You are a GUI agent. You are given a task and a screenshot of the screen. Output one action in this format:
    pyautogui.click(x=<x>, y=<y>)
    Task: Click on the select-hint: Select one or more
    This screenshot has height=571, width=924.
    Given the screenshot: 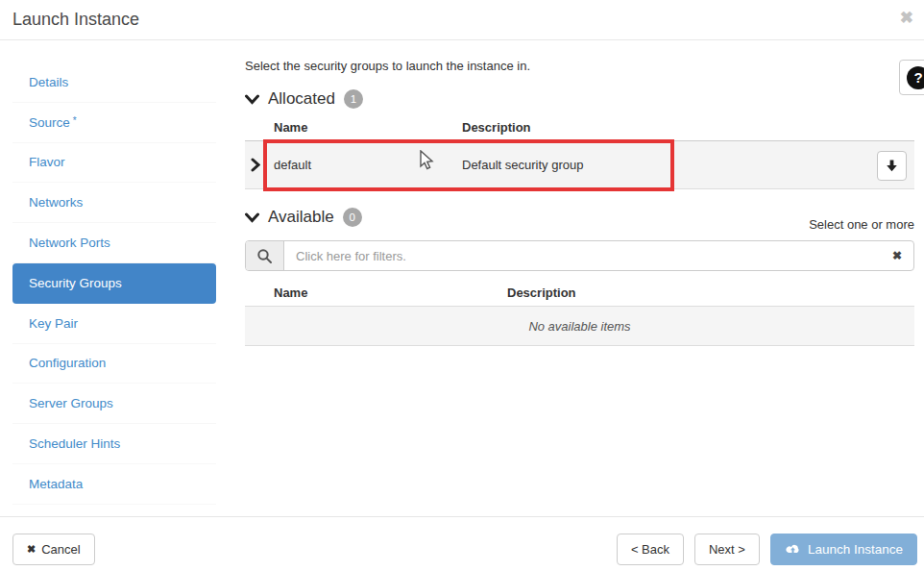 What is the action you would take?
    pyautogui.click(x=862, y=225)
    